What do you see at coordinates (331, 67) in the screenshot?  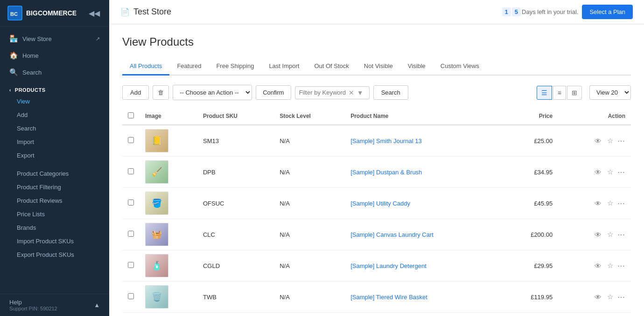 I see `tab-out-of-stock: Out Of Stock` at bounding box center [331, 67].